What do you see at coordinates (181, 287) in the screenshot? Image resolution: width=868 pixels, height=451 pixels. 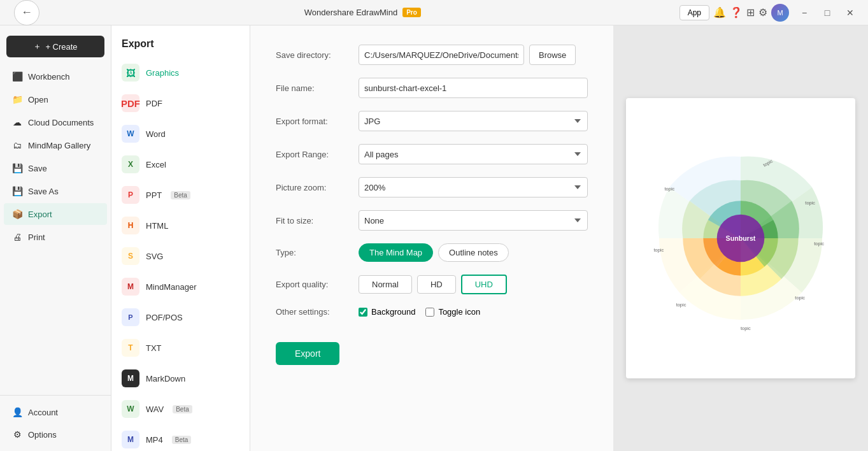 I see `format-item-mindmanager: M MindManager` at bounding box center [181, 287].